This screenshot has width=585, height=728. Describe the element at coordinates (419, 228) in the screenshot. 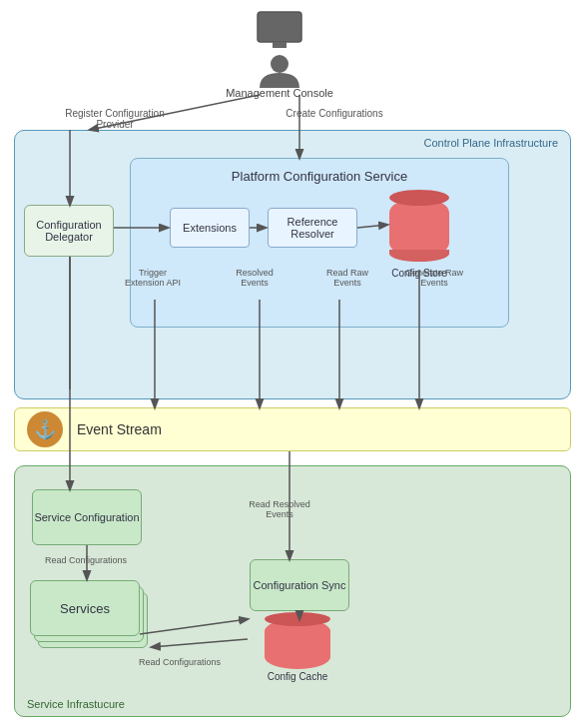

I see `config-store: Config Store` at that location.